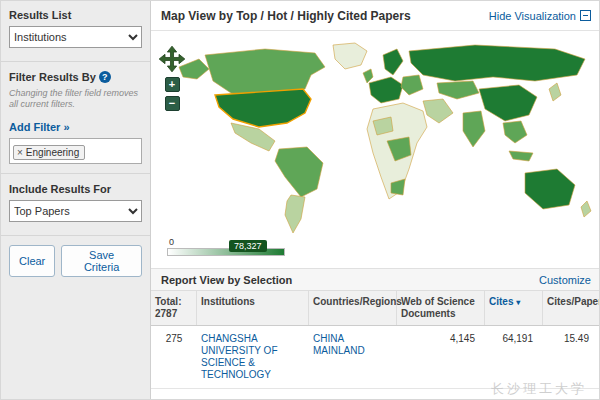  Describe the element at coordinates (40, 127) in the screenshot. I see `add-filter-link: Add Filter »` at that location.